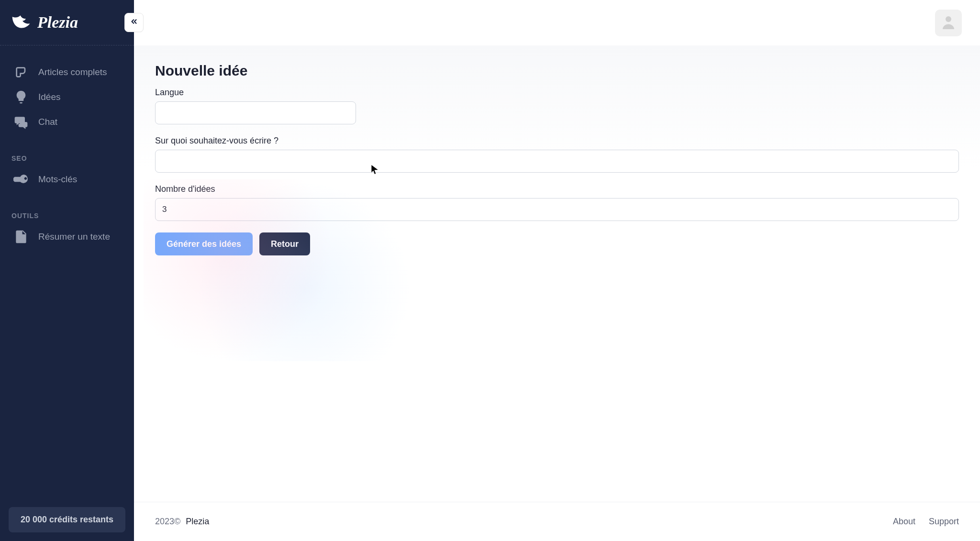 This screenshot has height=541, width=980. I want to click on sidebar: Plezia Articles complets Idées Chat SEO, so click(67, 271).